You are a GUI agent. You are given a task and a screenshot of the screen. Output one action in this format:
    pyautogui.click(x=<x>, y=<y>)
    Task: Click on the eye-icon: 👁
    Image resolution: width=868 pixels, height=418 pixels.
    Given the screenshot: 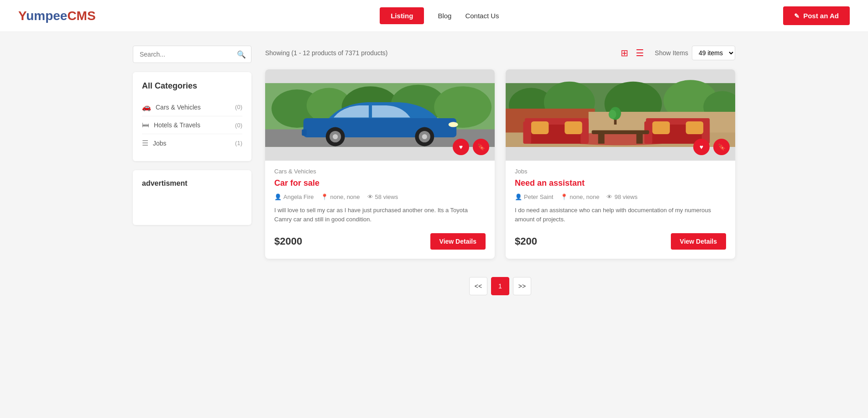 What is the action you would take?
    pyautogui.click(x=371, y=197)
    